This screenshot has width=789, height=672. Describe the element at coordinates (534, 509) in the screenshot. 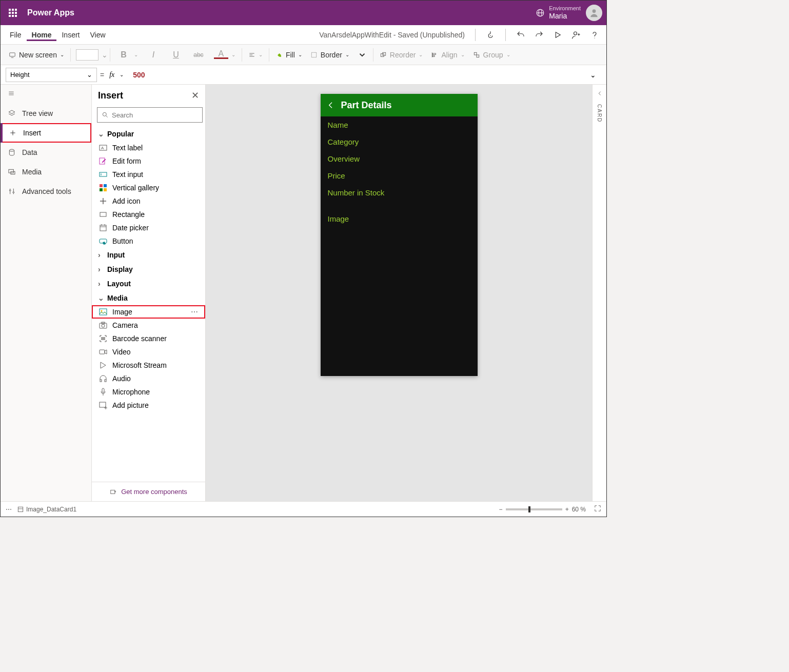

I see `zoom-slider` at that location.